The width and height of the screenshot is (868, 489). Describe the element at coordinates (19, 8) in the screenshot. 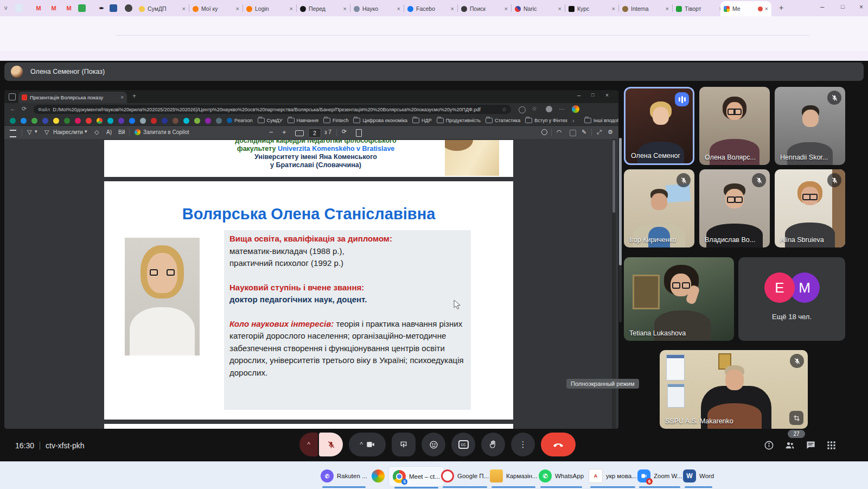

I see `pinned-tab-docs-icon` at that location.